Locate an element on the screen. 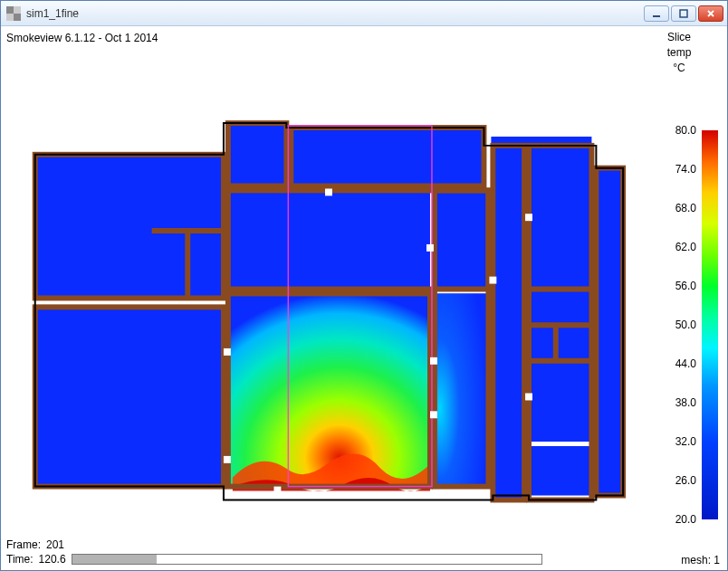 The height and width of the screenshot is (571, 728). legend-line2: temp is located at coordinates (679, 52).